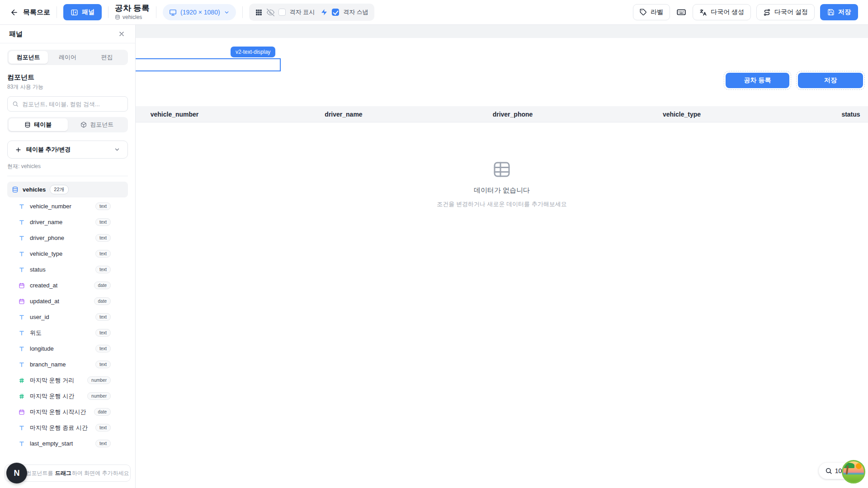  What do you see at coordinates (839, 12) in the screenshot?
I see `save-button: 저장` at bounding box center [839, 12].